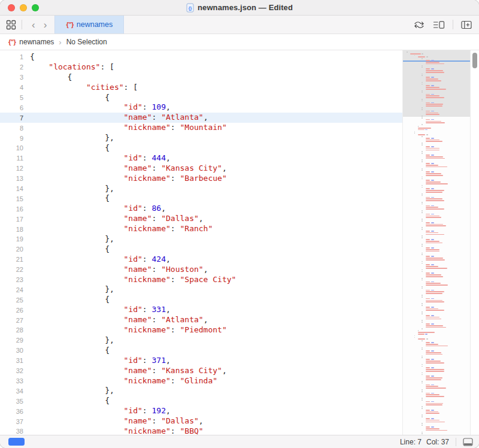  What do you see at coordinates (12, 158) in the screenshot?
I see `line-number: 11` at bounding box center [12, 158].